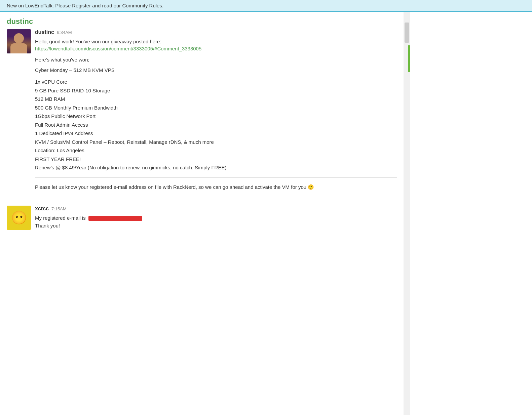  What do you see at coordinates (216, 70) in the screenshot?
I see `prize-name: Cyber Monday – 512 MB KVM VPS` at bounding box center [216, 70].